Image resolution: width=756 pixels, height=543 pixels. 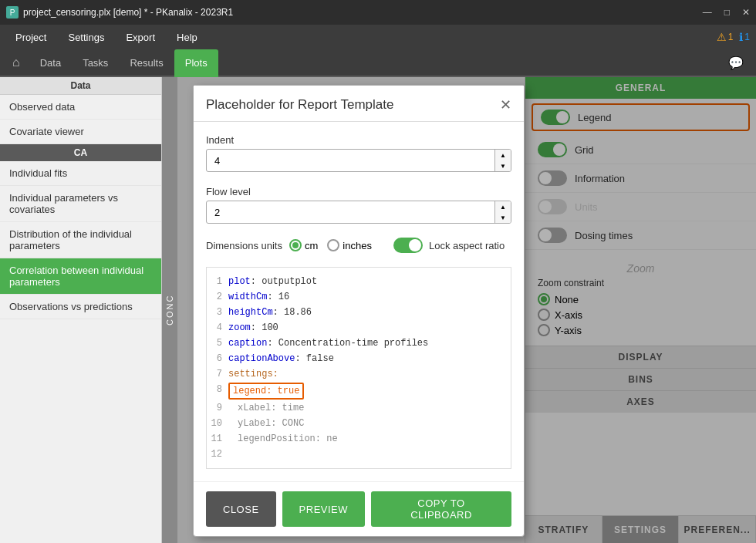 I want to click on code-line-4: 4 zoom: 100, so click(x=359, y=328).